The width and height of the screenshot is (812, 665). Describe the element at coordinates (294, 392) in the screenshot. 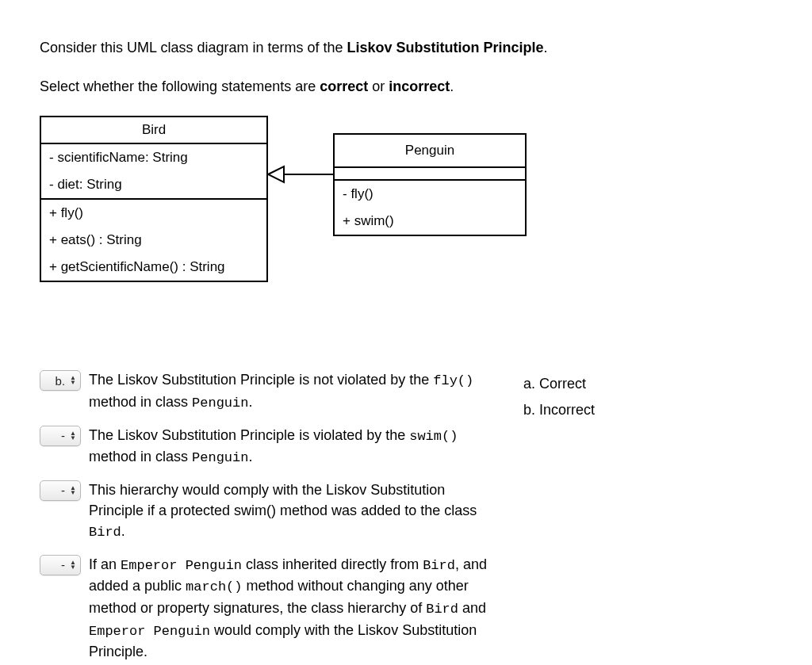

I see `question-text: The Liskov Substitution Principle is not…` at that location.